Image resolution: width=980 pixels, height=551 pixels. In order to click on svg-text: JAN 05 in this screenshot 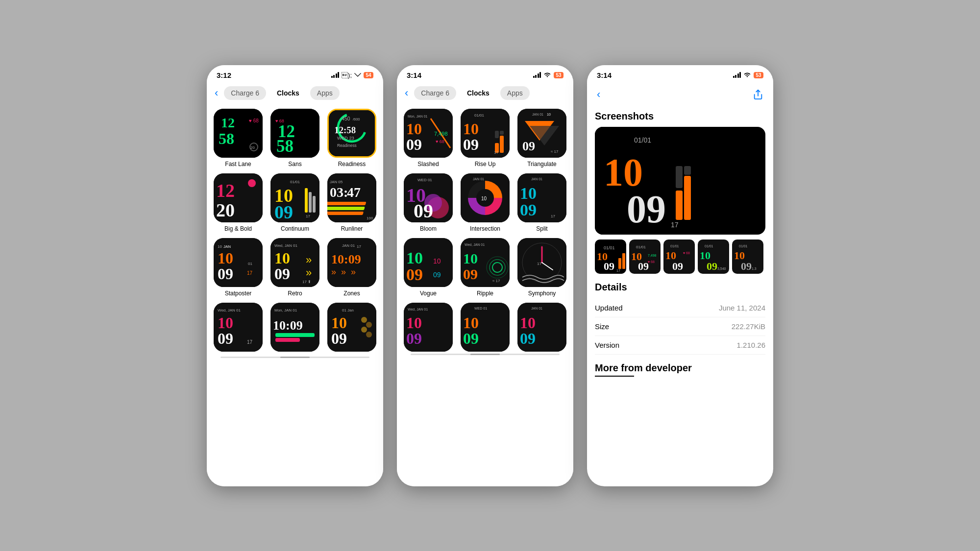, I will do `click(336, 182)`.